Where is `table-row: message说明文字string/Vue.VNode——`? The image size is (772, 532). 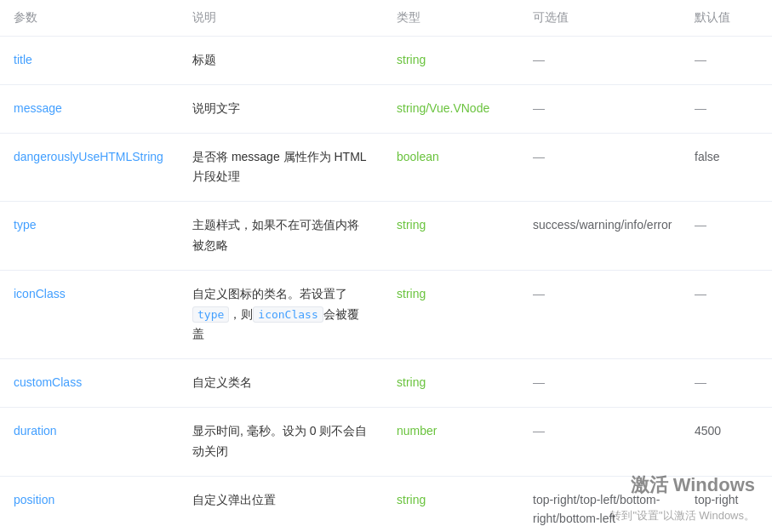 table-row: message说明文字string/Vue.VNode—— is located at coordinates (386, 109).